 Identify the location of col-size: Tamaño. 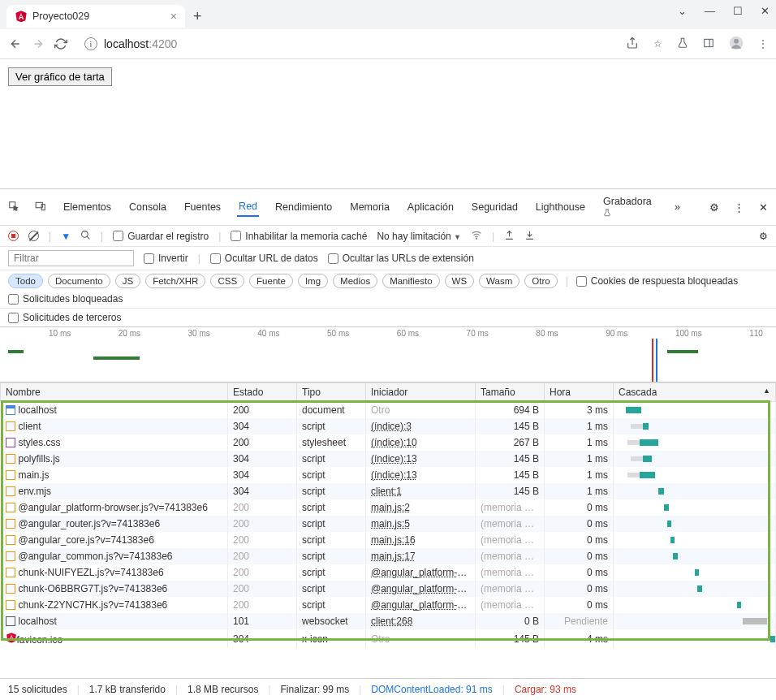
(510, 393).